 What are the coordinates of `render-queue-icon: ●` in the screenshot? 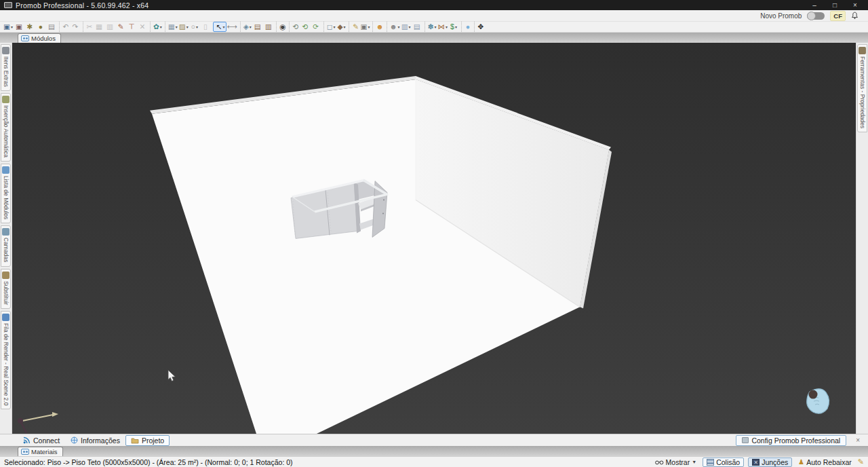 It's located at (41, 27).